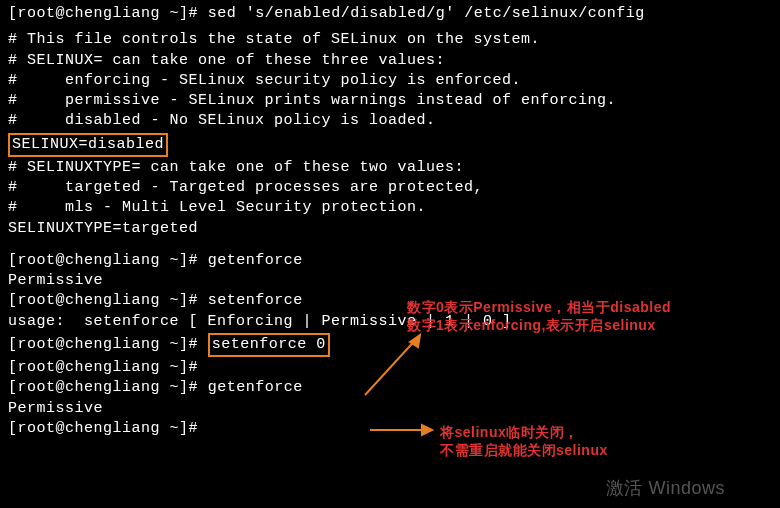  What do you see at coordinates (390, 188) in the screenshot?
I see `output-line: # targeted - Targeted processes are prot…` at bounding box center [390, 188].